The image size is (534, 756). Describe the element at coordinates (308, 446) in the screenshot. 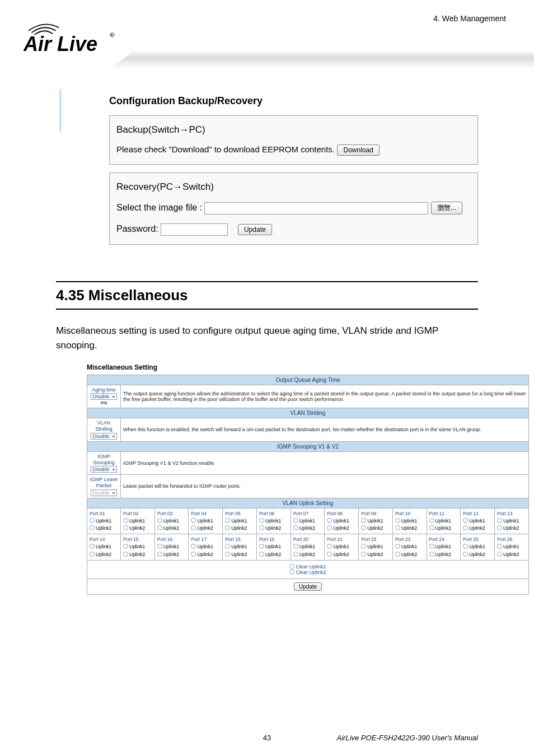

I see `band-igmp: IGMP Snooping V1 & V2` at that location.